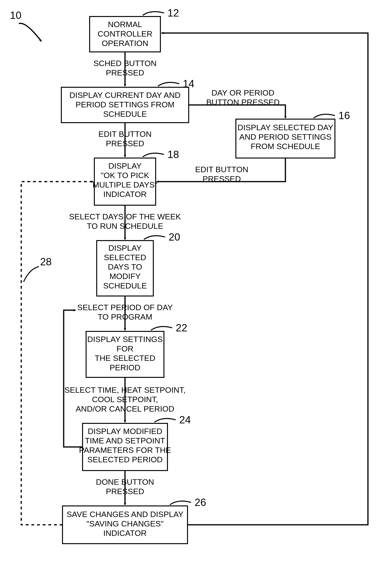  Describe the element at coordinates (125, 24) in the screenshot. I see `box-12-l1: NORMAL` at that location.